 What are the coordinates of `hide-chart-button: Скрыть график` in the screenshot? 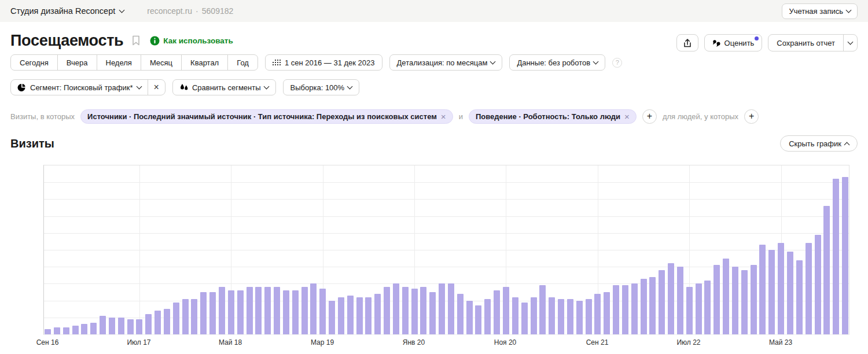 It's located at (819, 143).